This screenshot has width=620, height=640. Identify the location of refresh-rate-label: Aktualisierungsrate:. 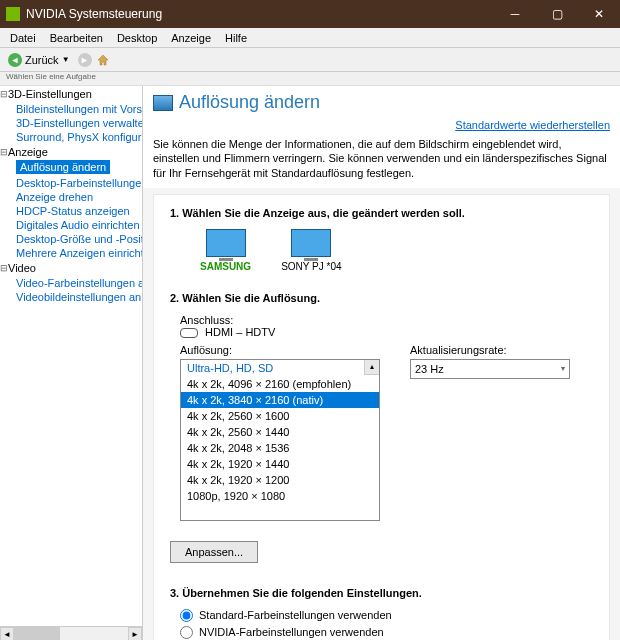
(490, 350).